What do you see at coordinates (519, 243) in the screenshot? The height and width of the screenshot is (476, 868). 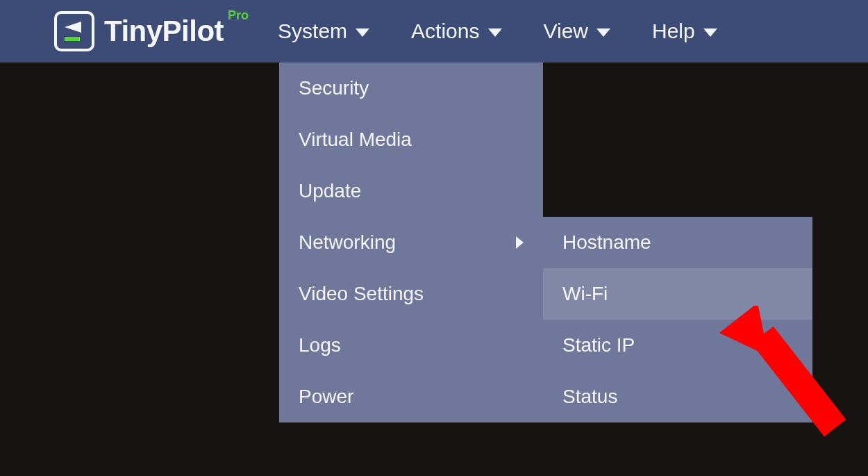 I see `chevron-right-icon` at bounding box center [519, 243].